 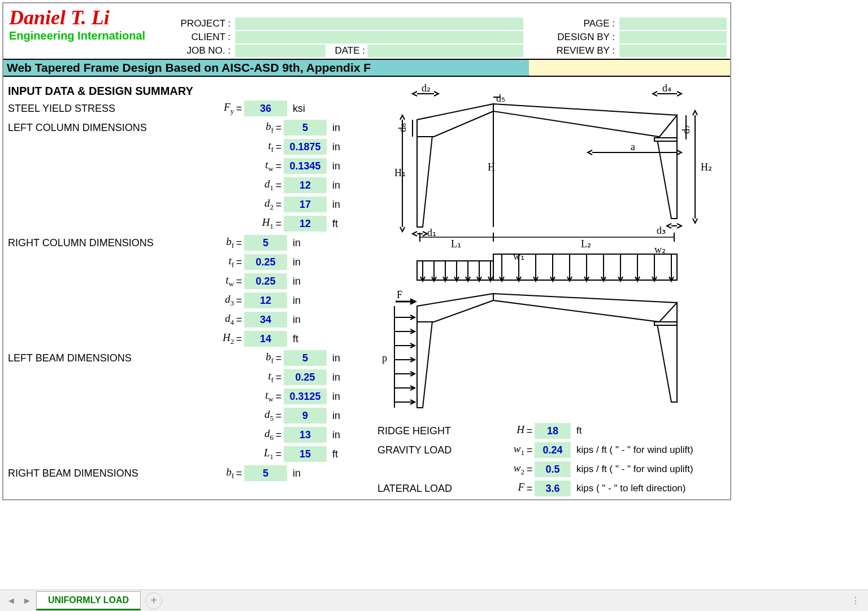 I want to click on svg-text: d₇, so click(x=686, y=129).